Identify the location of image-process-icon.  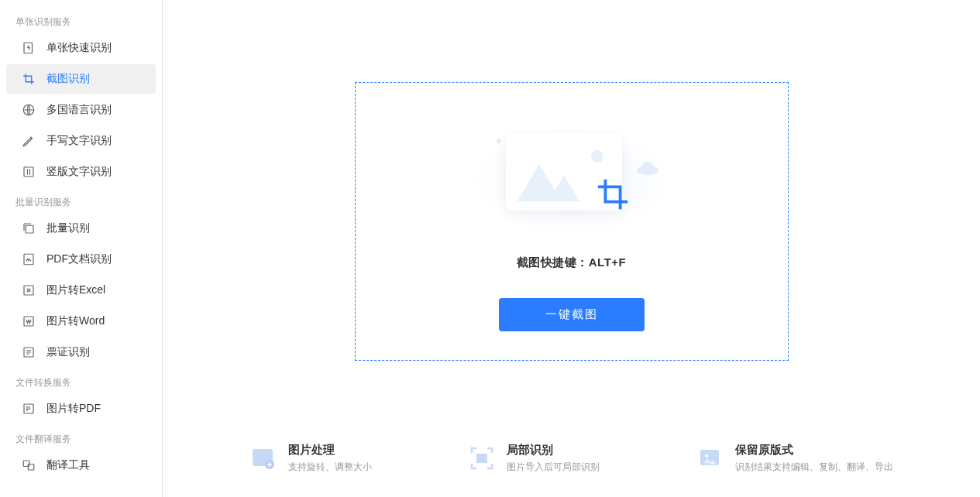
(263, 458).